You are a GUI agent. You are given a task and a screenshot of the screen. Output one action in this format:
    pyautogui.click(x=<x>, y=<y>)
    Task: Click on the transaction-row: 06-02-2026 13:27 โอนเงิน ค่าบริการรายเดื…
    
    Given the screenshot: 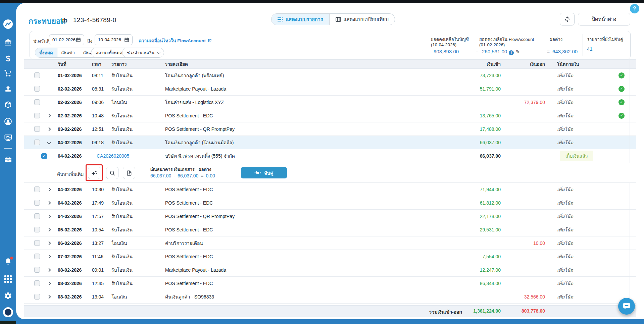 What is the action you would take?
    pyautogui.click(x=330, y=243)
    